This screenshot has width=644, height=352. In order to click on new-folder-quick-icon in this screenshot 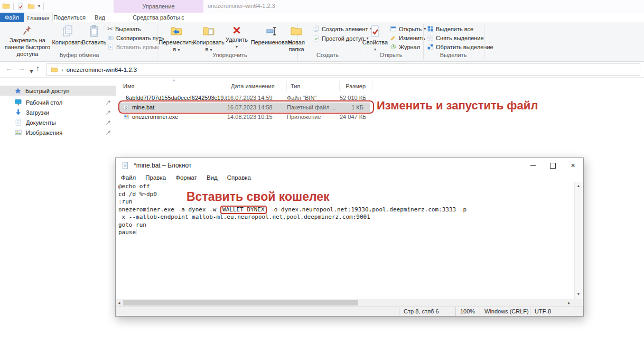, I will do `click(31, 6)`.